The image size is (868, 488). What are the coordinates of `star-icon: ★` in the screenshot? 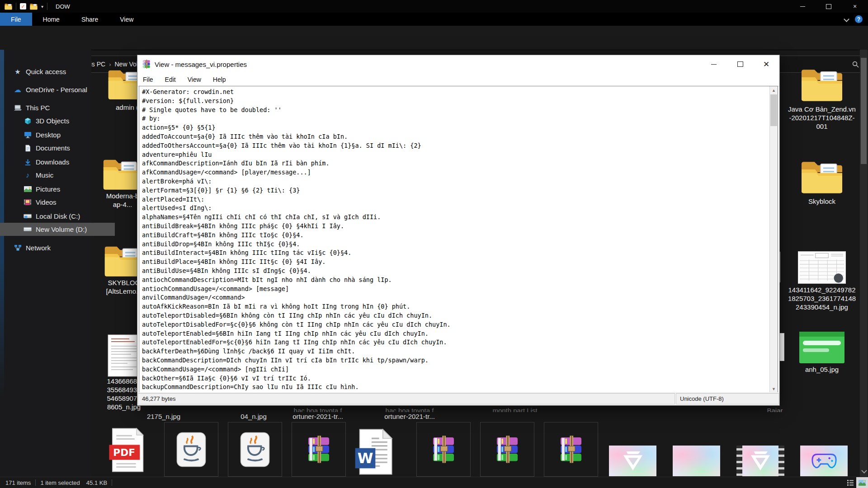 It's located at (18, 72).